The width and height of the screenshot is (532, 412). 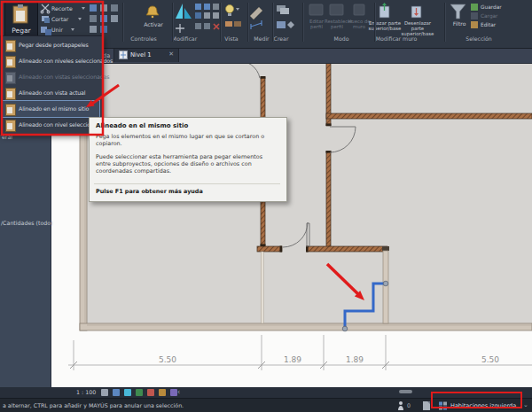 What do you see at coordinates (256, 13) in the screenshot?
I see `ruler-icon` at bounding box center [256, 13].